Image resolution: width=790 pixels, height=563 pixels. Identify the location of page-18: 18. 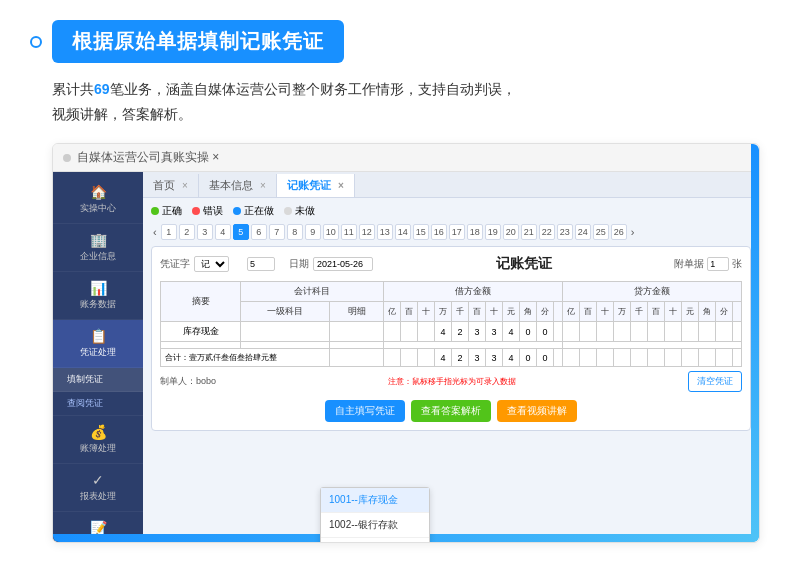
(475, 232).